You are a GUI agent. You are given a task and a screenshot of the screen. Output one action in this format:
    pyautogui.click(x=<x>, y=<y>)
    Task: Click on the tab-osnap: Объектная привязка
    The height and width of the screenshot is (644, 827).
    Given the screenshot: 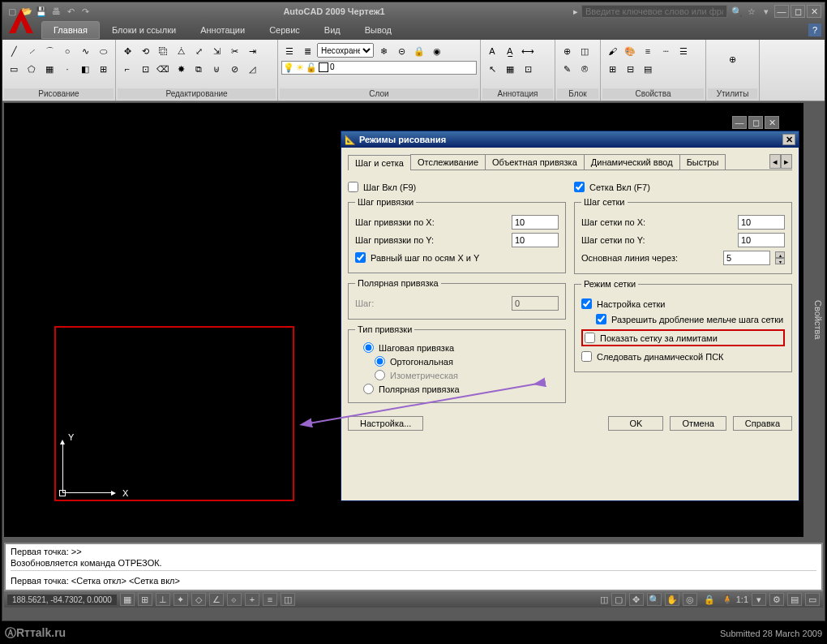 What is the action you would take?
    pyautogui.click(x=535, y=162)
    